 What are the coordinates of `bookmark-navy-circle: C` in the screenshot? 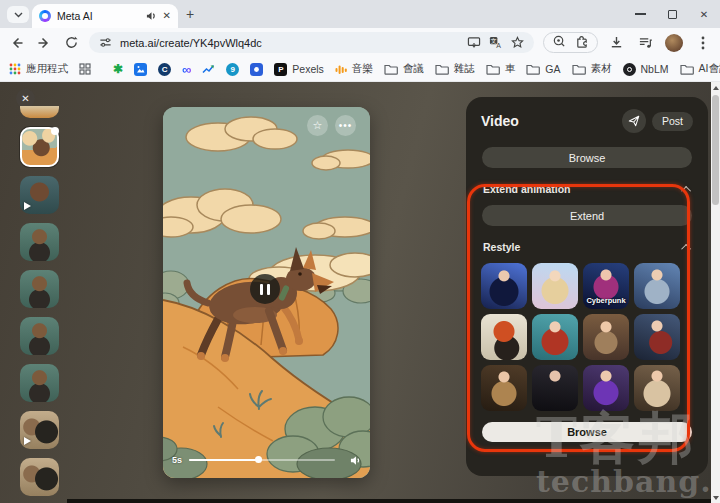 It's located at (164, 70).